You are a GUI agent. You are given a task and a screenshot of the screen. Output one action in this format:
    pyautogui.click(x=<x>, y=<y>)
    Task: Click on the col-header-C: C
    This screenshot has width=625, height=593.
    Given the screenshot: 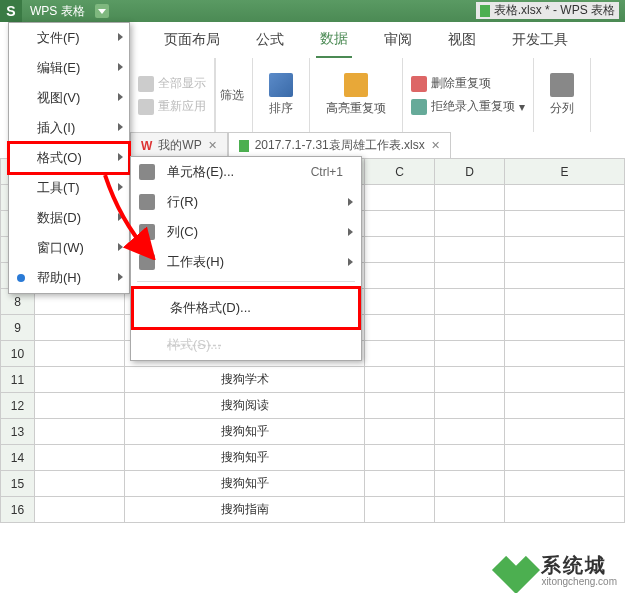 What is the action you would take?
    pyautogui.click(x=400, y=172)
    